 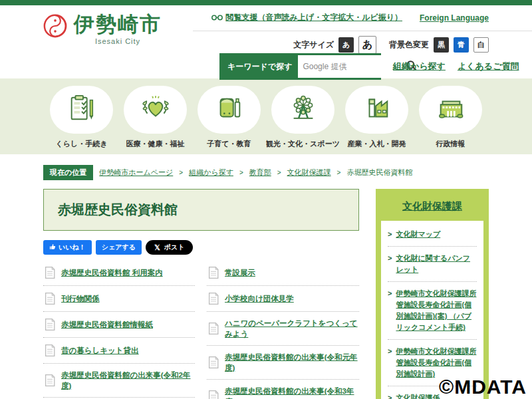 I want to click on factory-icon, so click(x=377, y=110).